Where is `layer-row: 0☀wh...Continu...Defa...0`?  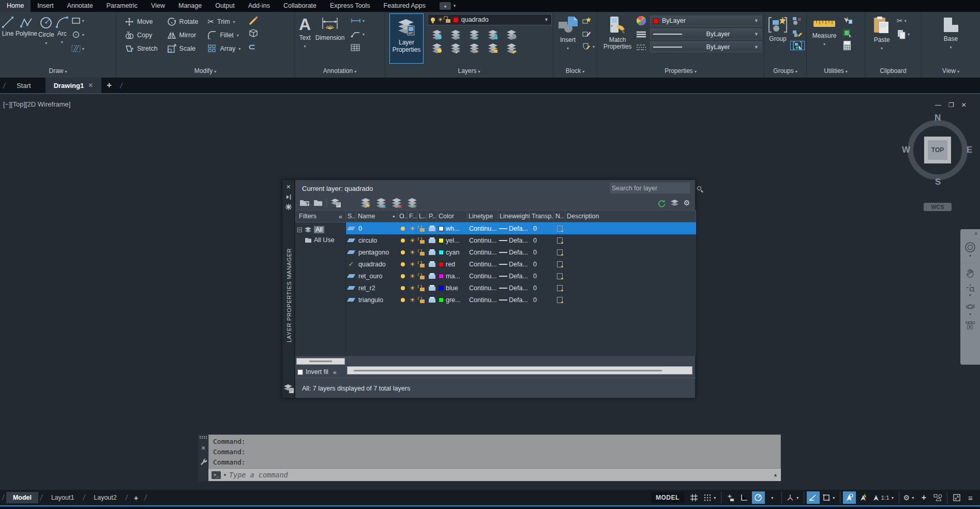 layer-row: 0☀wh...Continu...Defa...0 is located at coordinates (521, 229).